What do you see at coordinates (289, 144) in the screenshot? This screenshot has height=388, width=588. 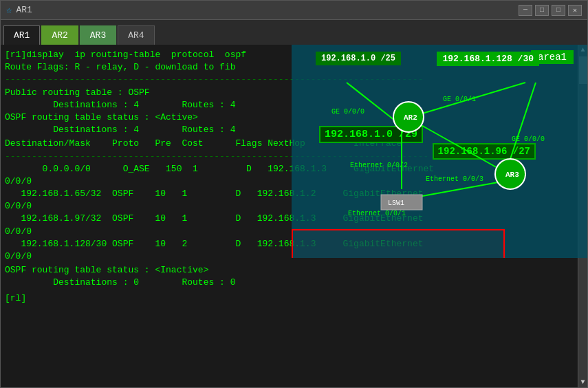 I see `col-headers: Destination/Mask Proto Pre Cost Flags Ne…` at bounding box center [289, 144].